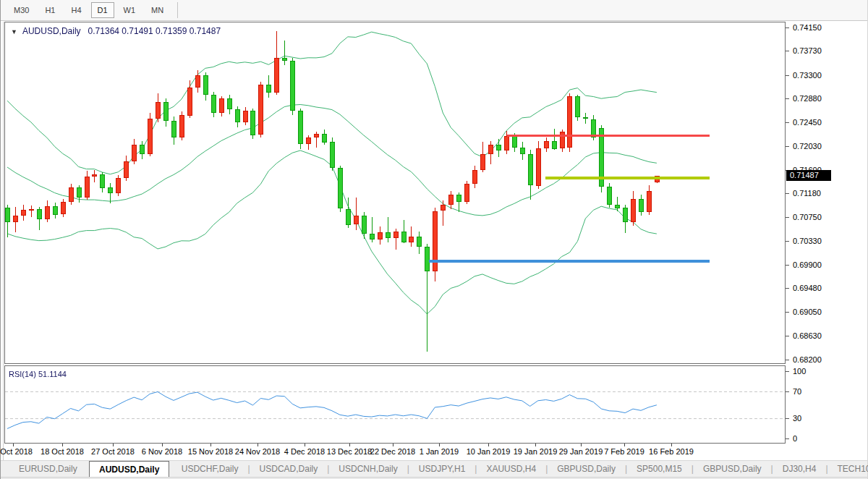  Describe the element at coordinates (162, 452) in the screenshot. I see `date-tick-label: 6 Nov 2018` at that location.